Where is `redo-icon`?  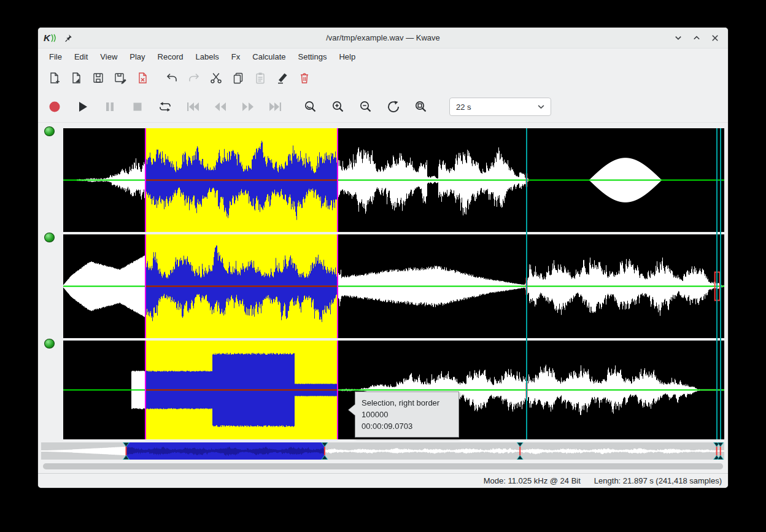
redo-icon is located at coordinates (194, 78).